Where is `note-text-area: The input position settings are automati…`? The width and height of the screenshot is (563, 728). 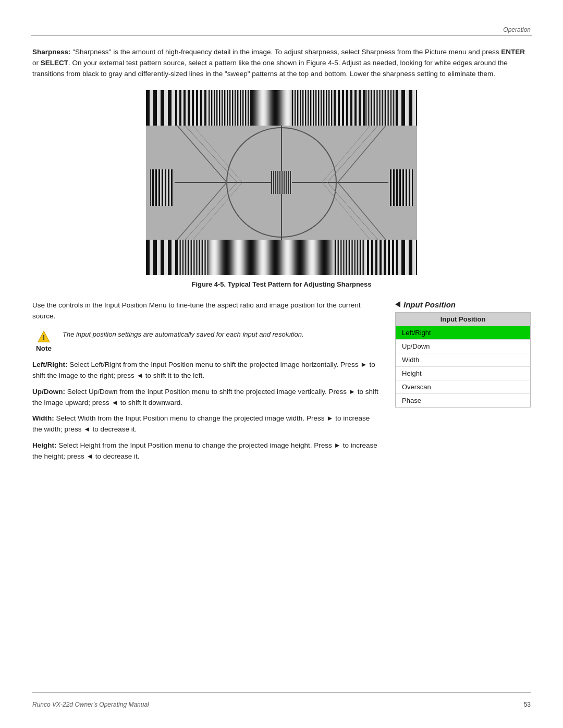 note-text-area: The input position settings are automati… is located at coordinates (183, 335).